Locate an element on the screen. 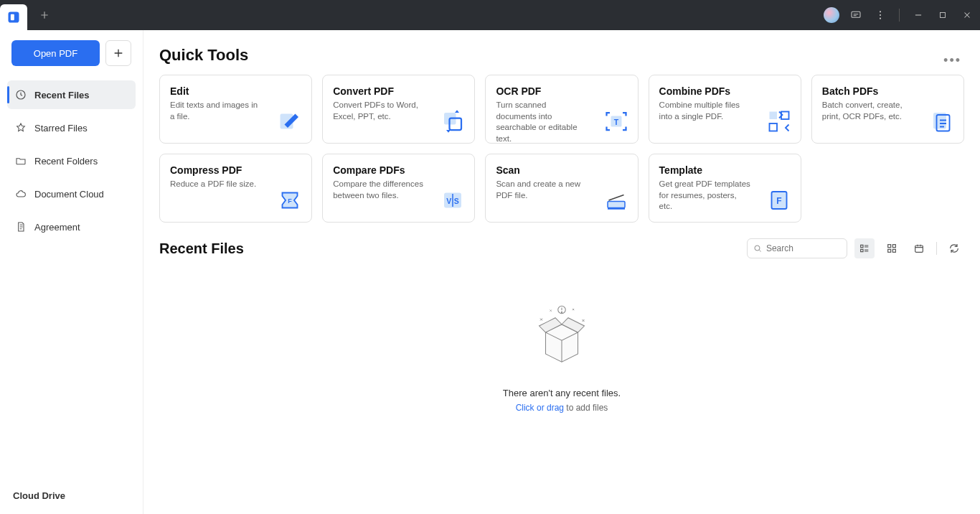 The width and height of the screenshot is (980, 514). quick-tools-more-button: ••• is located at coordinates (953, 60).